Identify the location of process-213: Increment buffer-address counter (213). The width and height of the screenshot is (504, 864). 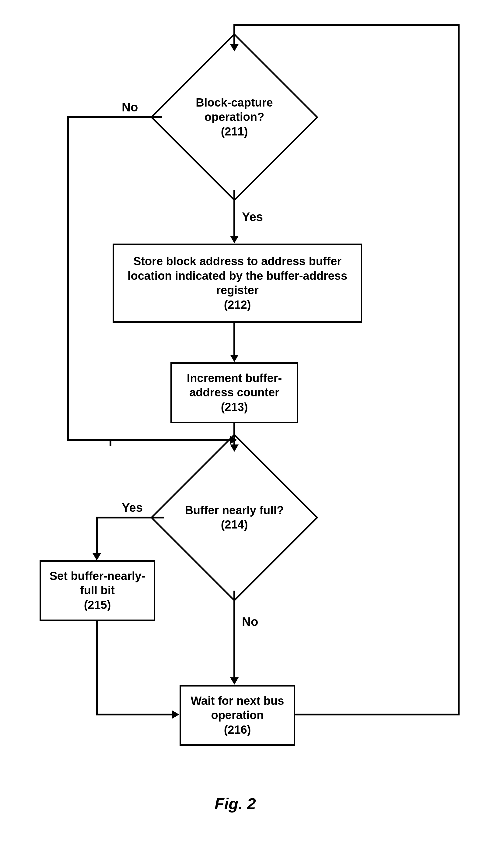
(235, 393).